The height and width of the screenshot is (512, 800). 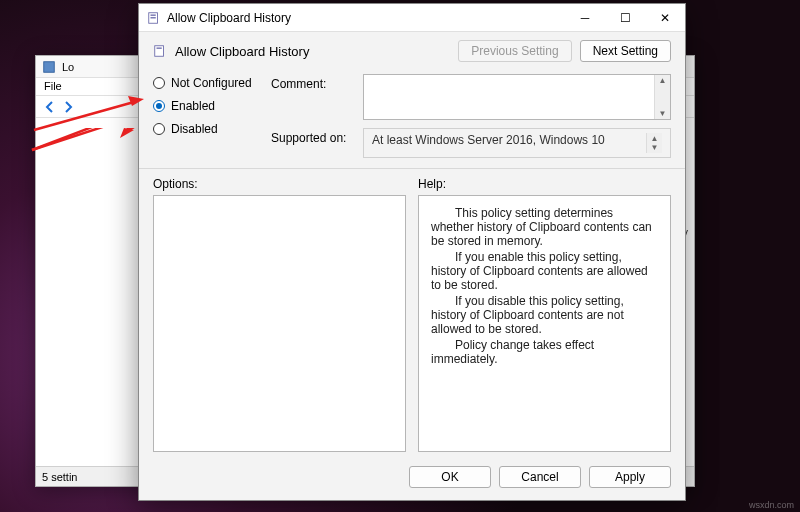 I want to click on comment-input, so click(x=509, y=97).